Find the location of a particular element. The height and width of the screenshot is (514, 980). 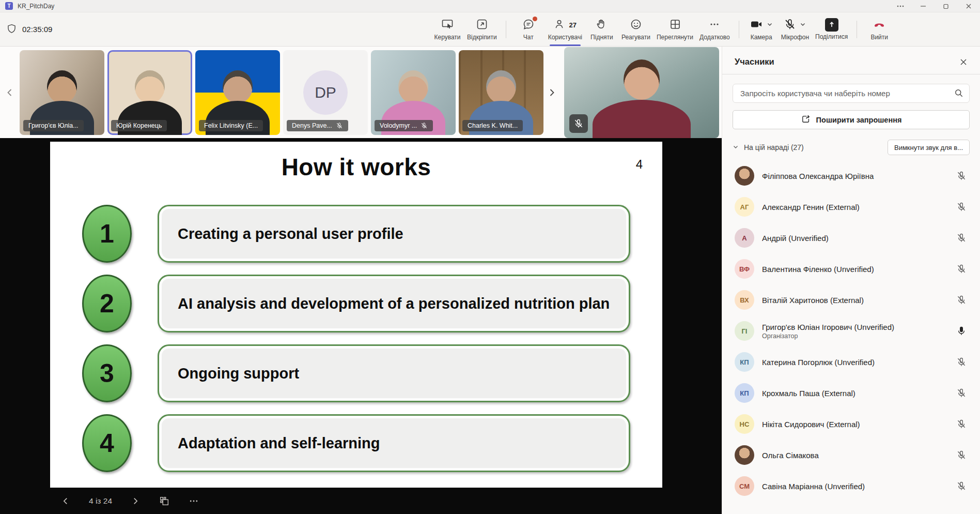

meeting-toolbar: 02:35:09 Керувати Відкріпити is located at coordinates (490, 29).